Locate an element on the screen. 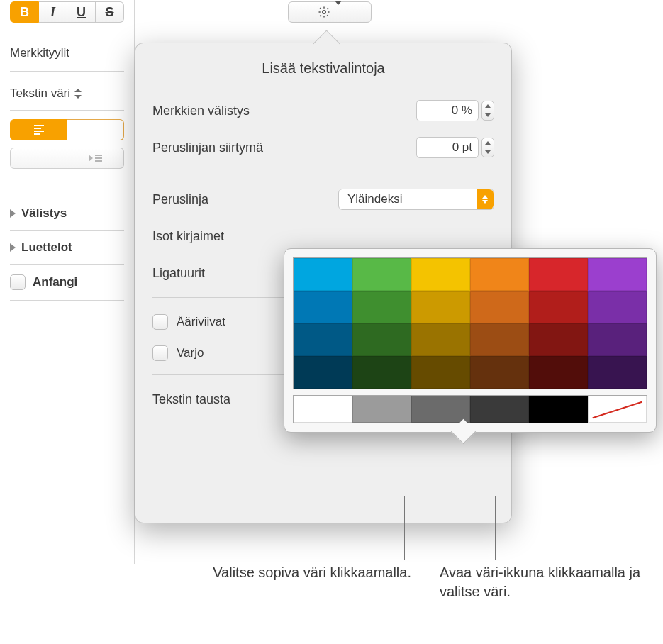 This screenshot has width=663, height=644. spacing-disclosure: Välistys is located at coordinates (67, 213).